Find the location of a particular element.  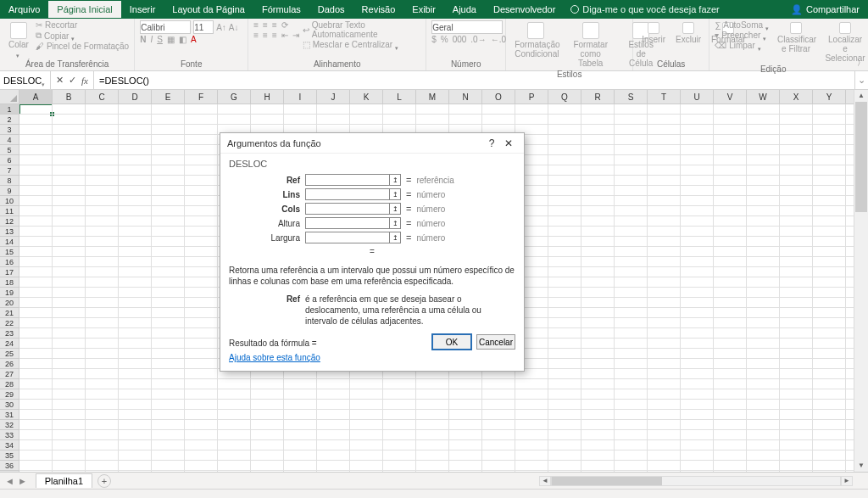

insert-cells-button: Inserir is located at coordinates (654, 33).